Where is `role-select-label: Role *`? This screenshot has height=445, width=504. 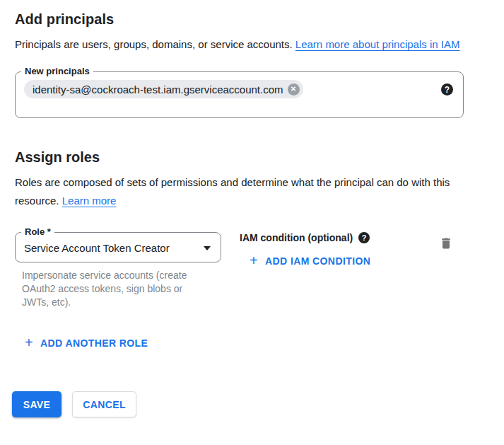
role-select-label: Role * is located at coordinates (38, 232).